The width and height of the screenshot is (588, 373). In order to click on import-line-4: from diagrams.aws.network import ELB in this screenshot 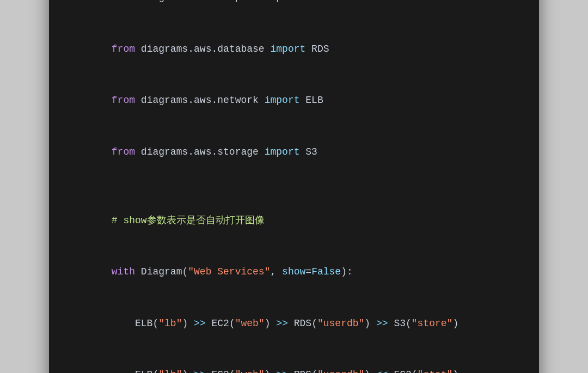, I will do `click(294, 101)`.